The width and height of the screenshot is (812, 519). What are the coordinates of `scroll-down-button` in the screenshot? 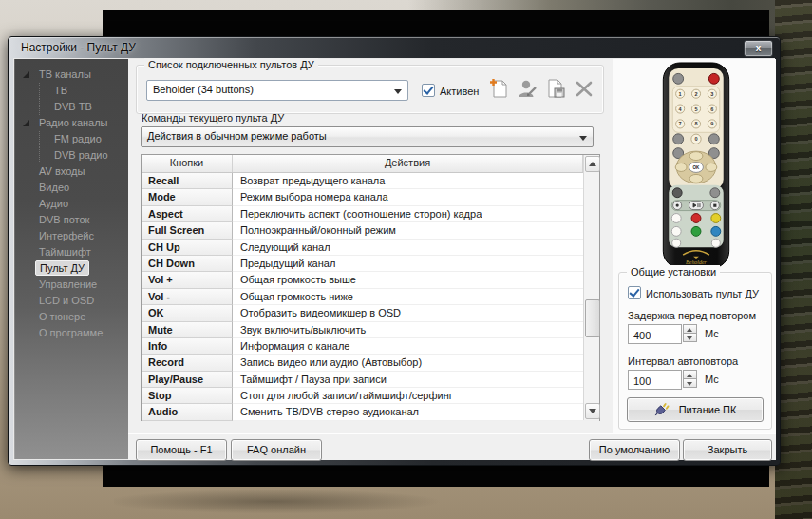 It's located at (593, 411).